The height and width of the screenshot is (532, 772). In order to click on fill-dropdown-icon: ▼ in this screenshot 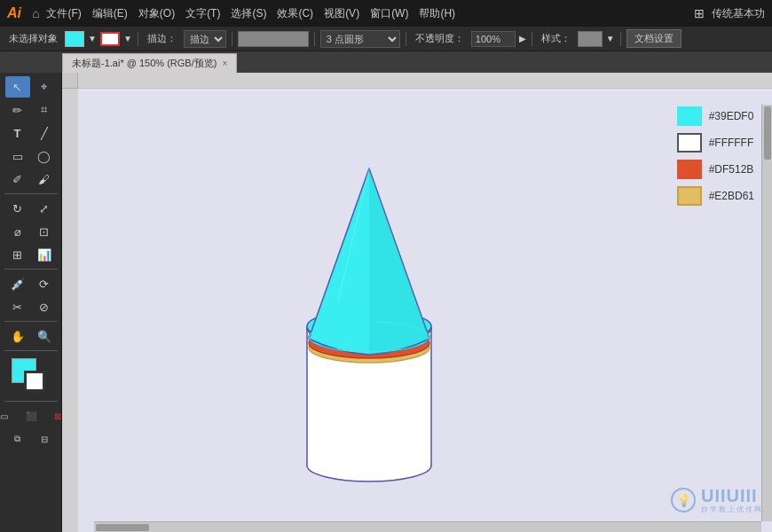, I will do `click(92, 39)`.